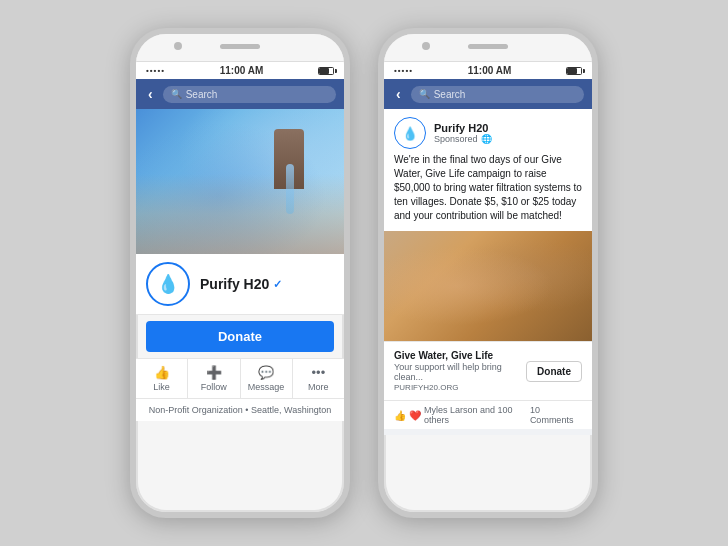  Describe the element at coordinates (240, 284) in the screenshot. I see `profile-section-left: 💧 Purify H20 ✓` at that location.